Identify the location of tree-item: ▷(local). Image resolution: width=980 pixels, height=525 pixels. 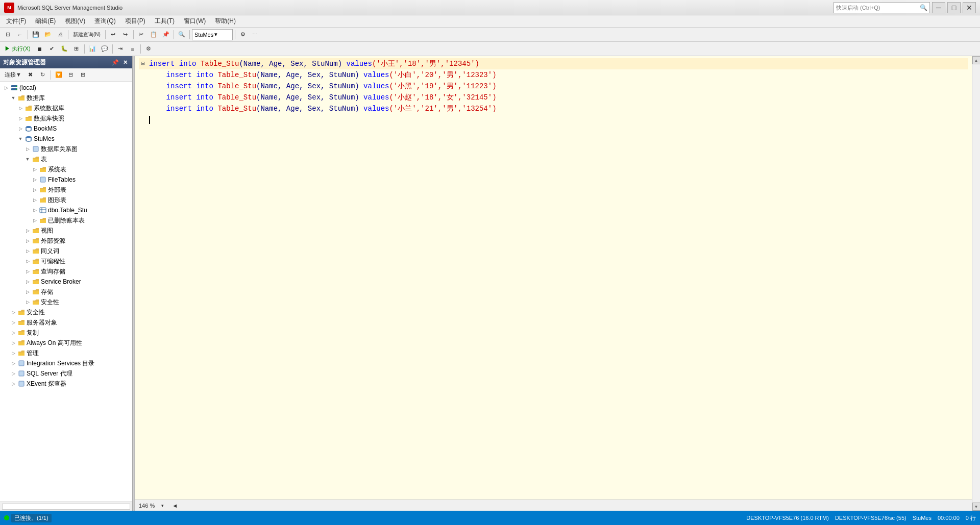
(66, 88).